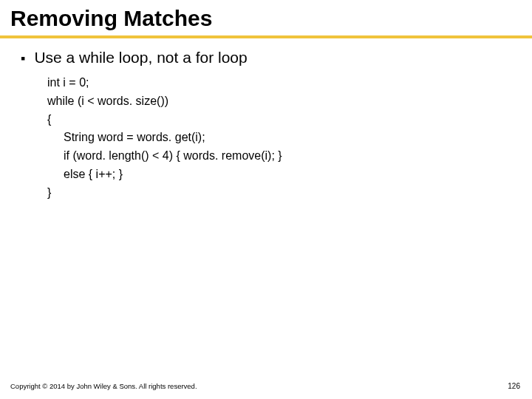 The height and width of the screenshot is (399, 532). What do you see at coordinates (266, 18) in the screenshot?
I see `slide-title: Removing Matches` at bounding box center [266, 18].